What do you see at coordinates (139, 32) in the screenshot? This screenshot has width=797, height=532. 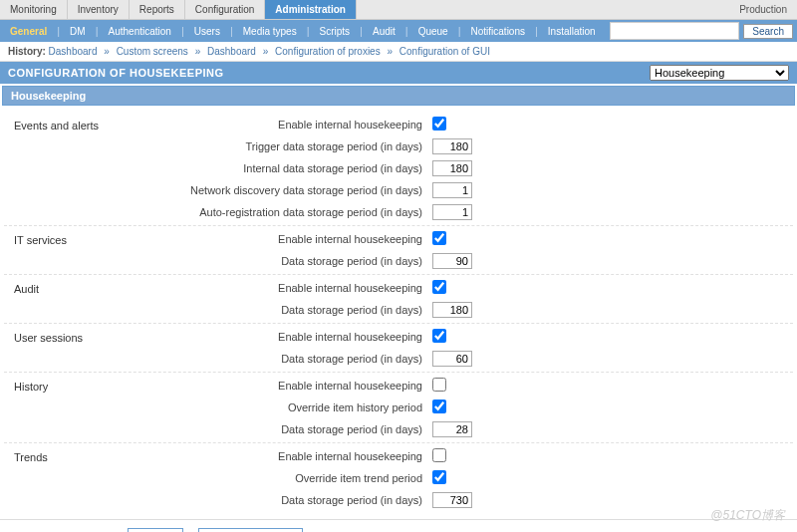 I see `subtab-authentication: Authentication` at bounding box center [139, 32].